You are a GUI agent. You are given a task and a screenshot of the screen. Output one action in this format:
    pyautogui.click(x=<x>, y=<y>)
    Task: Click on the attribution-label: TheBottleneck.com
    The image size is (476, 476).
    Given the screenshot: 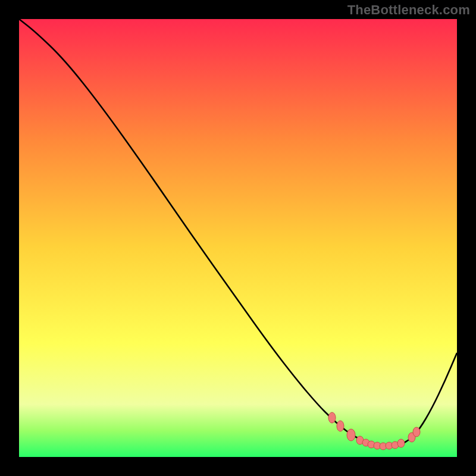 What is the action you would take?
    pyautogui.click(x=409, y=10)
    